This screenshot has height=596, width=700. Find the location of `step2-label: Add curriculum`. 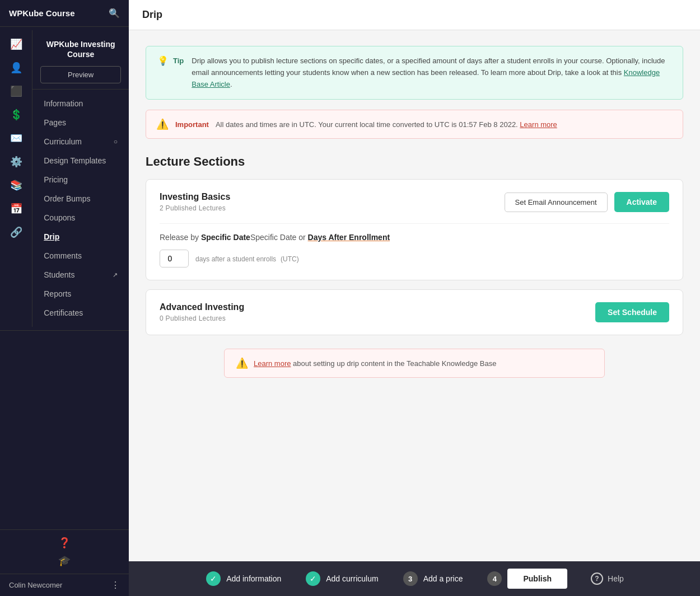

step2-label: Add curriculum is located at coordinates (352, 579).